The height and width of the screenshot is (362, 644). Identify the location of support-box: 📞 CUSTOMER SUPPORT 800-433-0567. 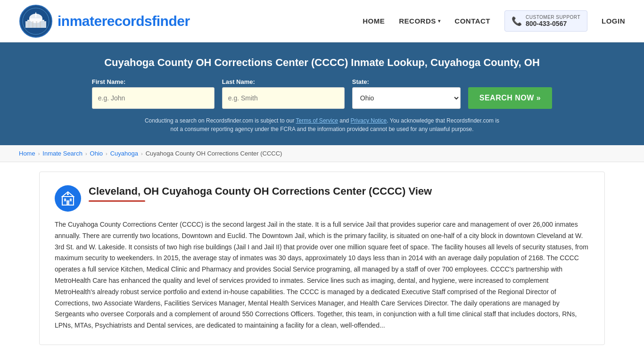
(546, 21).